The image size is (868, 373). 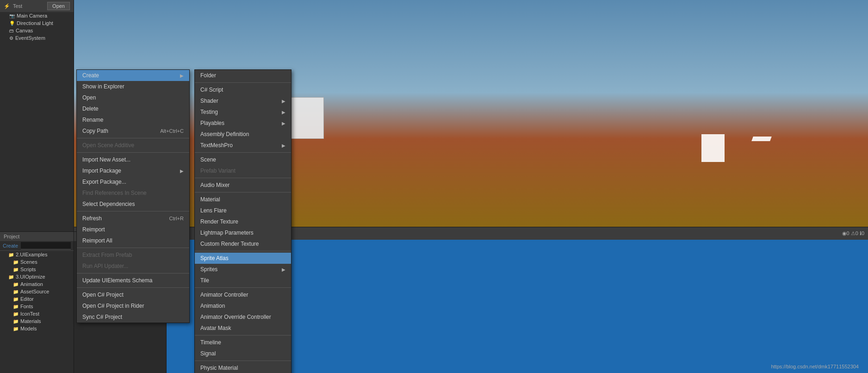 What do you see at coordinates (205, 280) in the screenshot?
I see `menu-item-label: Tile` at bounding box center [205, 280].